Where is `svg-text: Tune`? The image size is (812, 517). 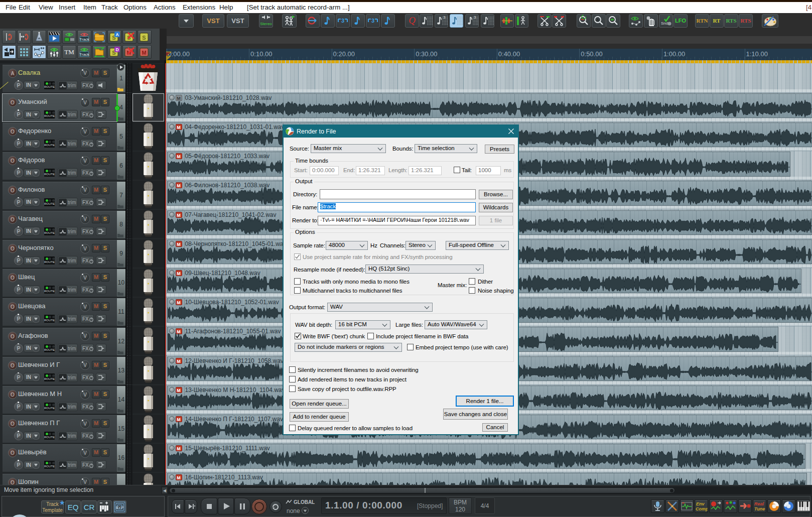 svg-text: Tune is located at coordinates (760, 509).